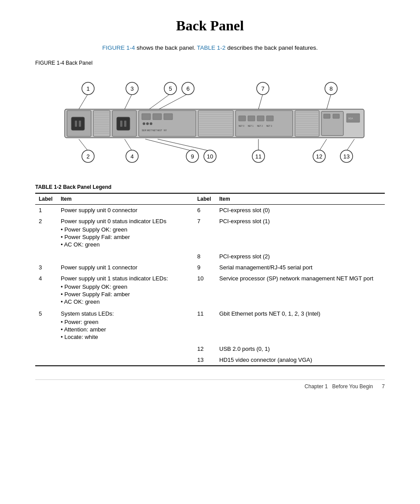  What do you see at coordinates (210, 233) in the screenshot?
I see `table-row: 2 Power supply unit 0 status indicator L…` at bounding box center [210, 233].